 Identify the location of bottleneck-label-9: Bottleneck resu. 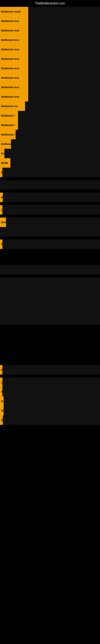
(14, 87).